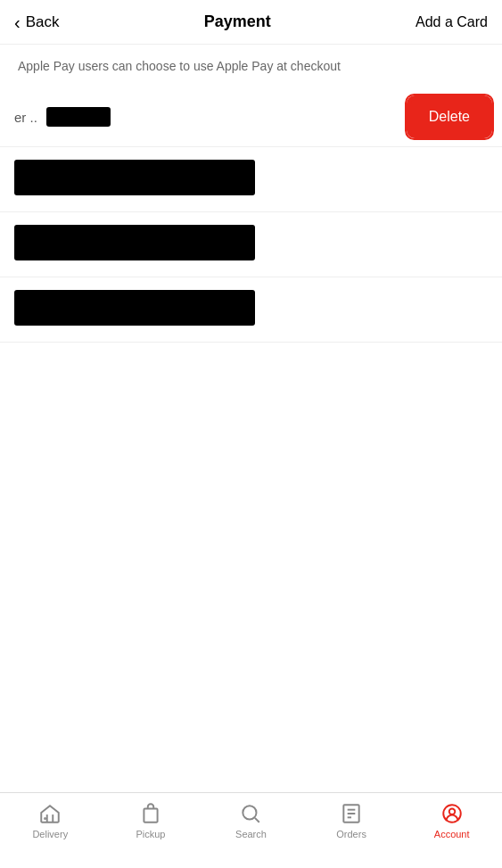 The image size is (502, 868). Describe the element at coordinates (237, 21) in the screenshot. I see `page-title: Payment` at that location.